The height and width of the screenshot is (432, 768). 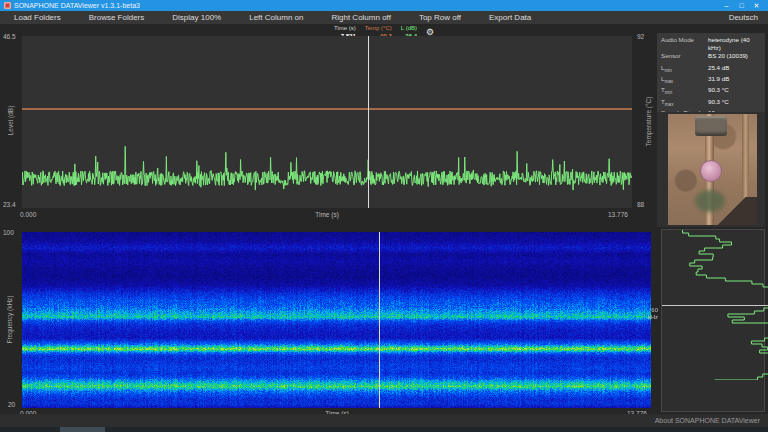 What do you see at coordinates (440, 18) in the screenshot?
I see `top-row-toggle: Top Row off` at bounding box center [440, 18].